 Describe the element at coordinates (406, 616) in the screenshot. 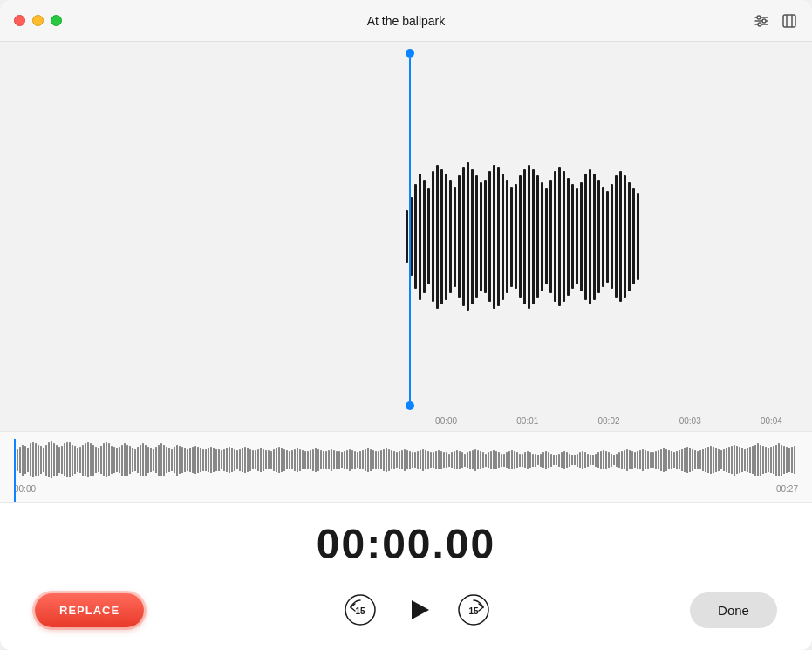

I see `controls-bar: REPLACE 15` at that location.